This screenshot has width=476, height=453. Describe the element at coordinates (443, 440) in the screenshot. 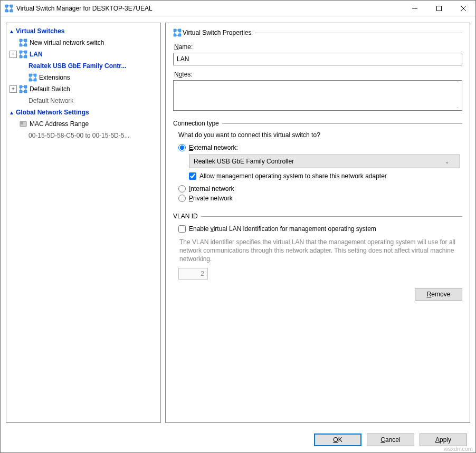

I see `apply-button: Apply` at that location.